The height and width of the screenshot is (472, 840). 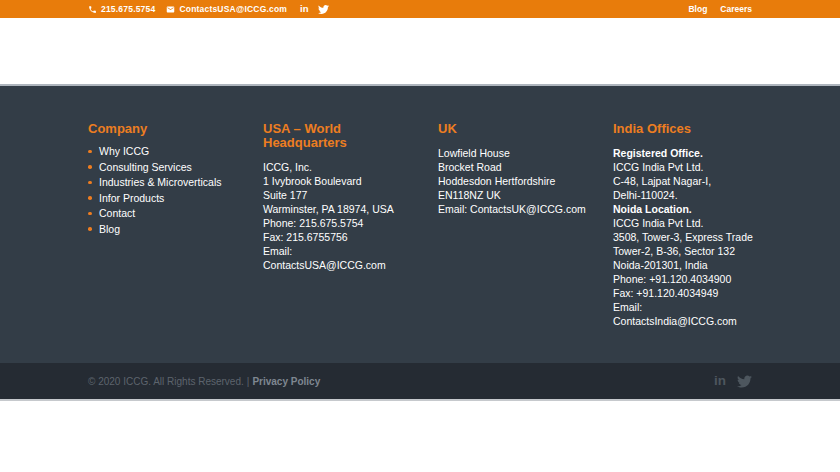 What do you see at coordinates (339, 181) in the screenshot?
I see `address-line: 1 Ivybrook Boulevard` at bounding box center [339, 181].